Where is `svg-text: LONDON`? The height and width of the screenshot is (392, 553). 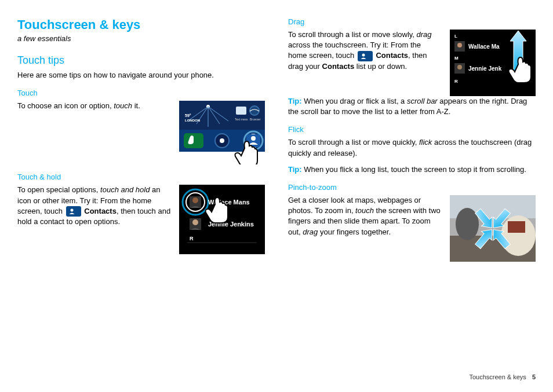
svg-text: LONDON is located at coordinates (192, 120).